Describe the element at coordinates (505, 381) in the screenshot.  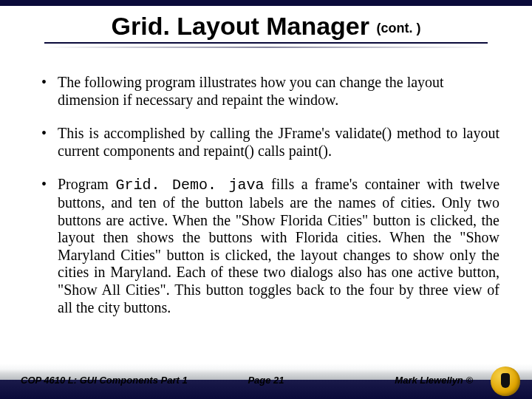
I see `logo-pegasus` at that location.